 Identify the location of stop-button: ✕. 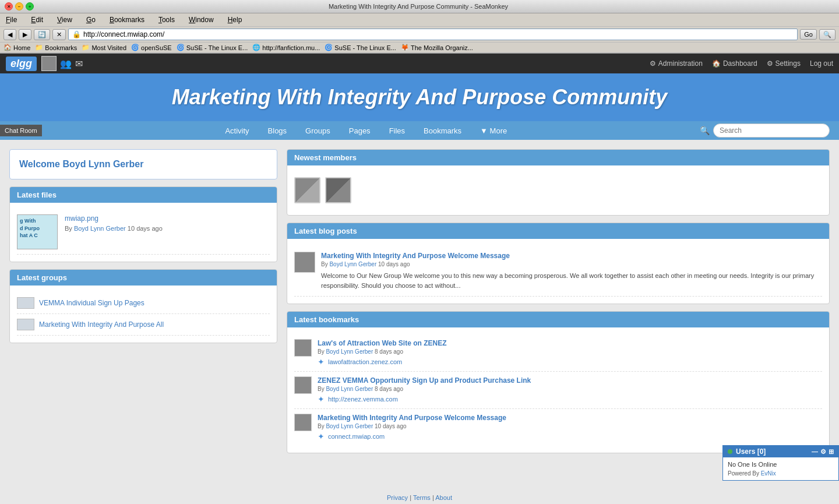
(59, 35).